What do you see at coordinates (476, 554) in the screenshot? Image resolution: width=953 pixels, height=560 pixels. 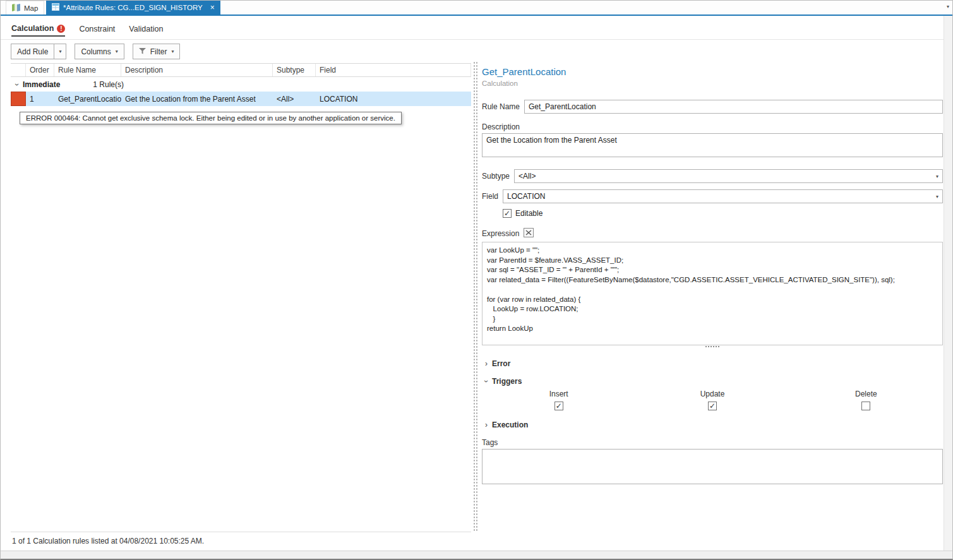 I see `bottom-scroll-strip` at bounding box center [476, 554].